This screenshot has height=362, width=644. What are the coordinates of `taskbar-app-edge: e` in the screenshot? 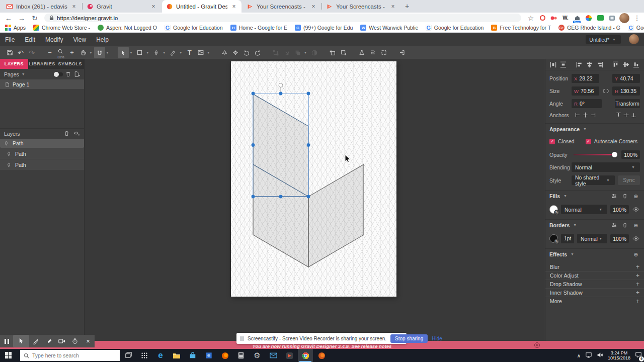 It's located at (160, 355).